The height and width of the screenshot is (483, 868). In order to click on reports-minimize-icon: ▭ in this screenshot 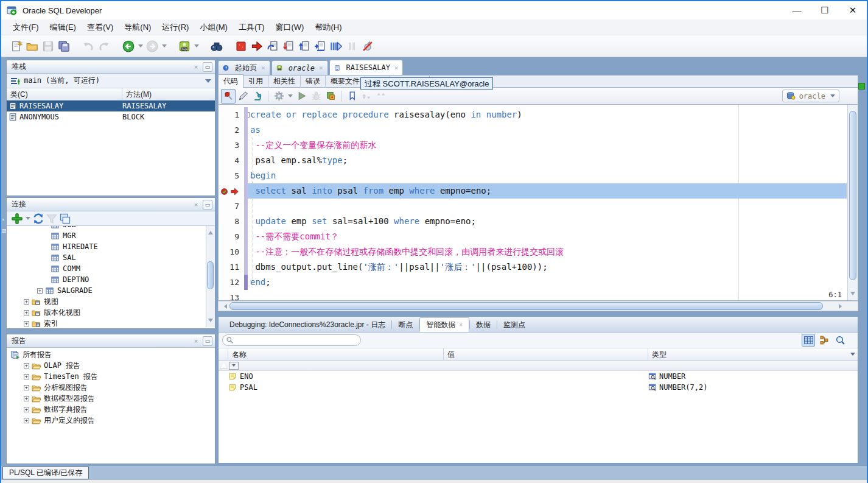, I will do `click(208, 341)`.